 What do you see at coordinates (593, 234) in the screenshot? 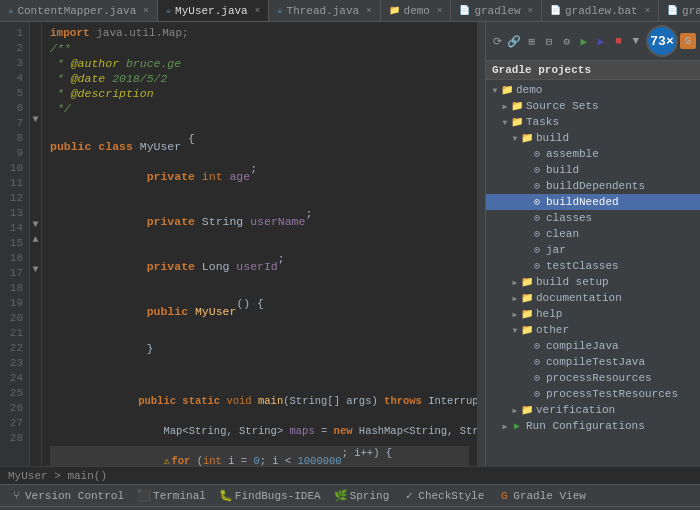
I see `tree-item-clean: ▶ ⊙ clean` at bounding box center [593, 234].